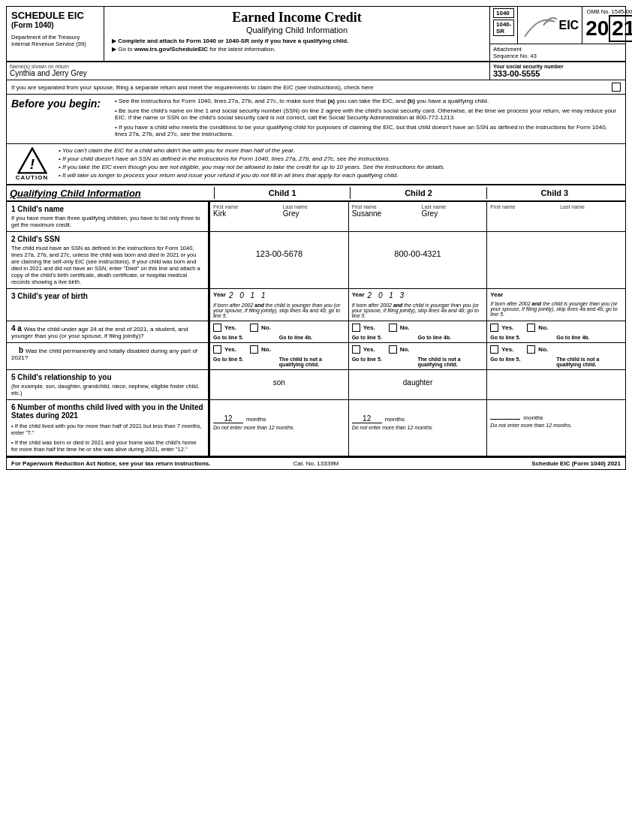 The width and height of the screenshot is (632, 840). What do you see at coordinates (418, 338) in the screenshot?
I see `row4a-child2-goto: Go to line 5. Go to line 4b.` at bounding box center [418, 338].